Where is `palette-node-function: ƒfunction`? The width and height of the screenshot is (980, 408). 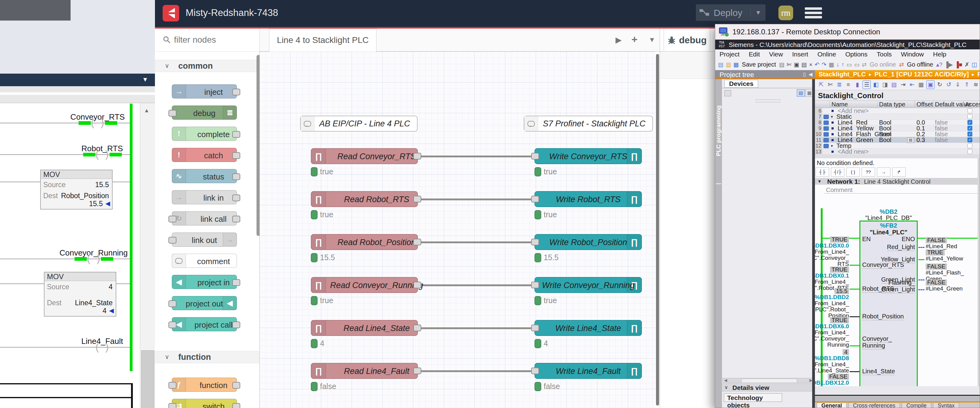 palette-node-function: ƒfunction is located at coordinates (205, 385).